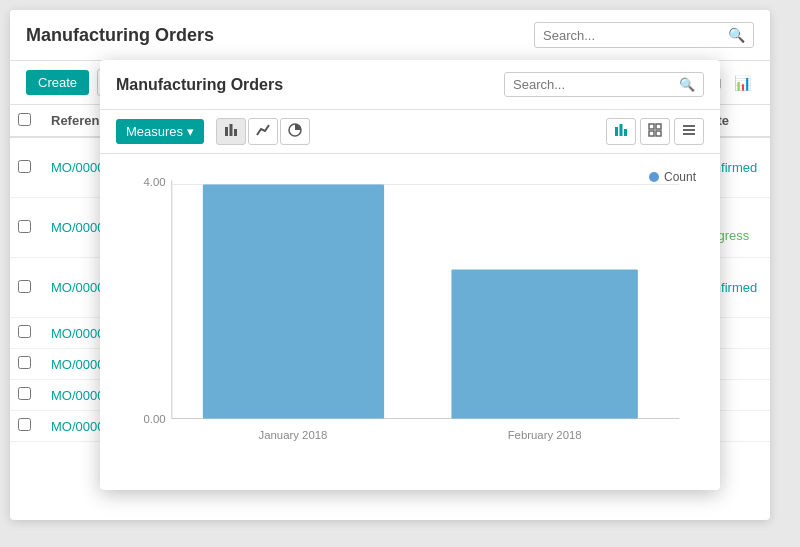 The height and width of the screenshot is (547, 800). Describe the element at coordinates (689, 130) in the screenshot. I see `chart-list-icon` at that location.